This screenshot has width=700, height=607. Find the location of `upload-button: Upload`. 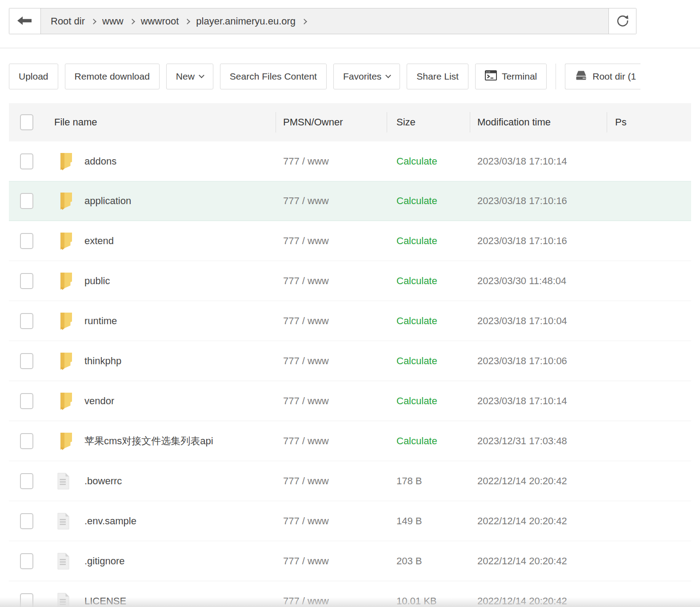

upload-button: Upload is located at coordinates (34, 76).